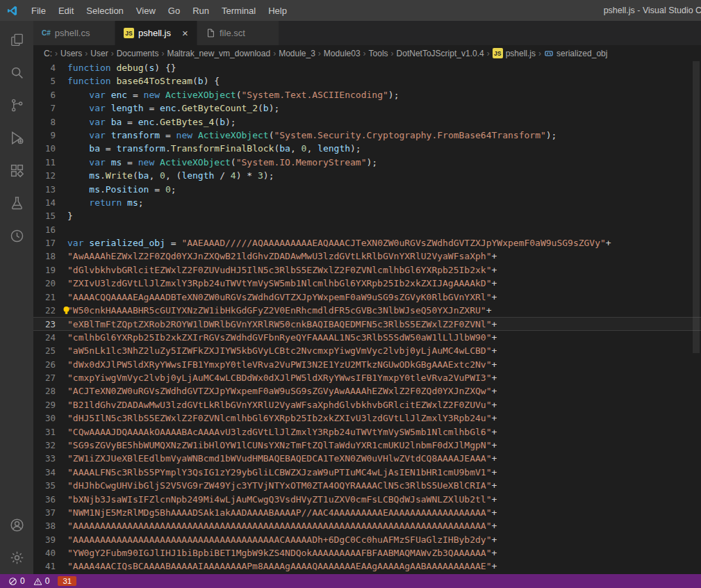  I want to click on line-number-33: 33, so click(49, 459).